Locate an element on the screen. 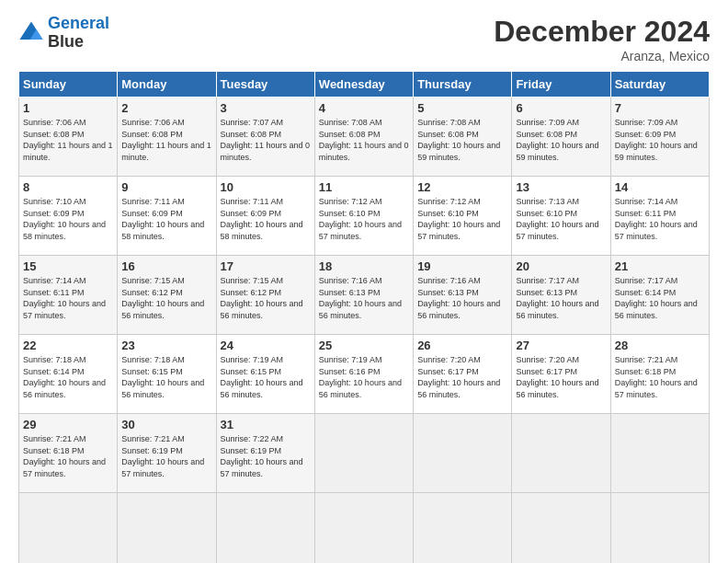 The width and height of the screenshot is (728, 563). day-number: 21 is located at coordinates (660, 267).